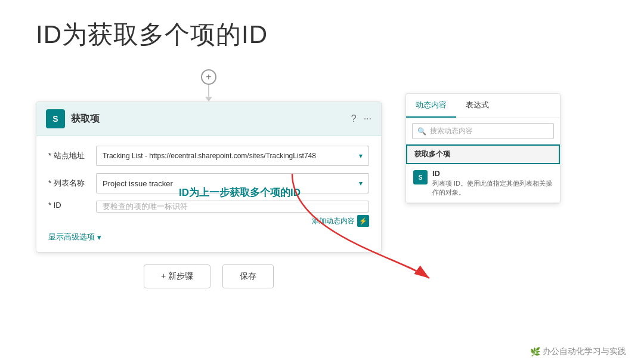 This screenshot has width=644, height=363. Describe the element at coordinates (477, 106) in the screenshot. I see `tab-expression: 表达式` at that location.